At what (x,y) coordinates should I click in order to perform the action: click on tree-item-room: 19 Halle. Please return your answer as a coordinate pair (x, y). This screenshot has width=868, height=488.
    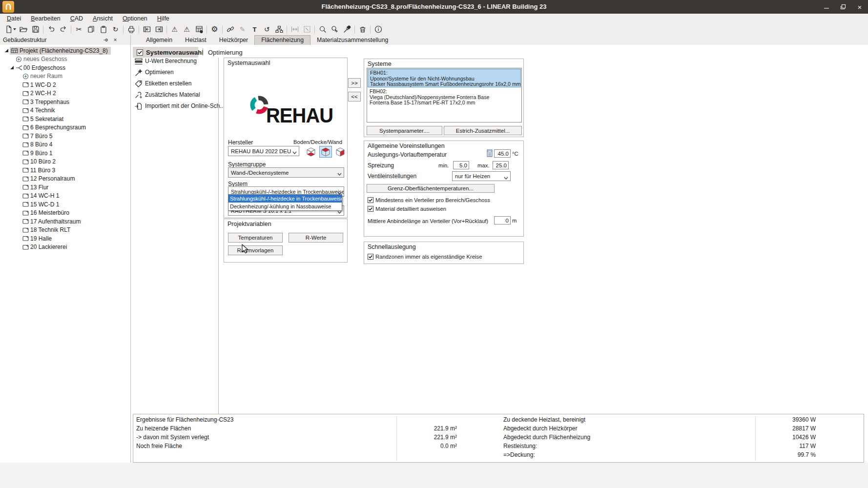
    Looking at the image, I should click on (65, 239).